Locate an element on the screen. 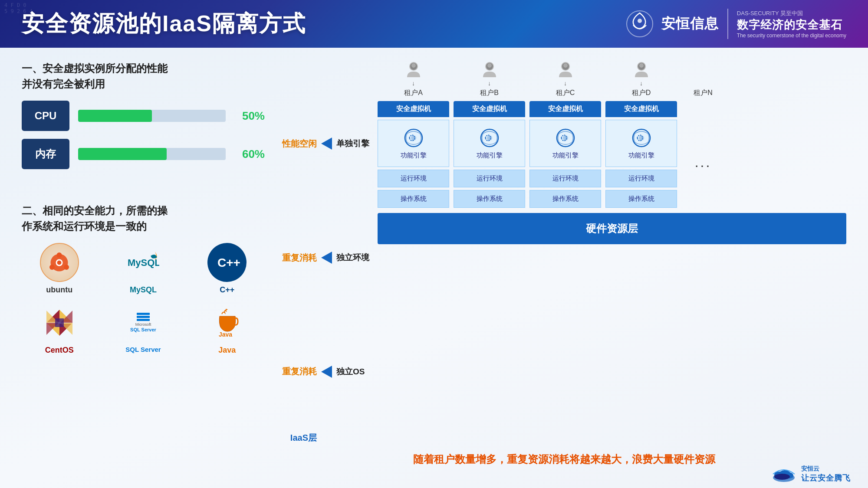 The height and width of the screenshot is (488, 868). annotation-1-arrow is located at coordinates (326, 144).